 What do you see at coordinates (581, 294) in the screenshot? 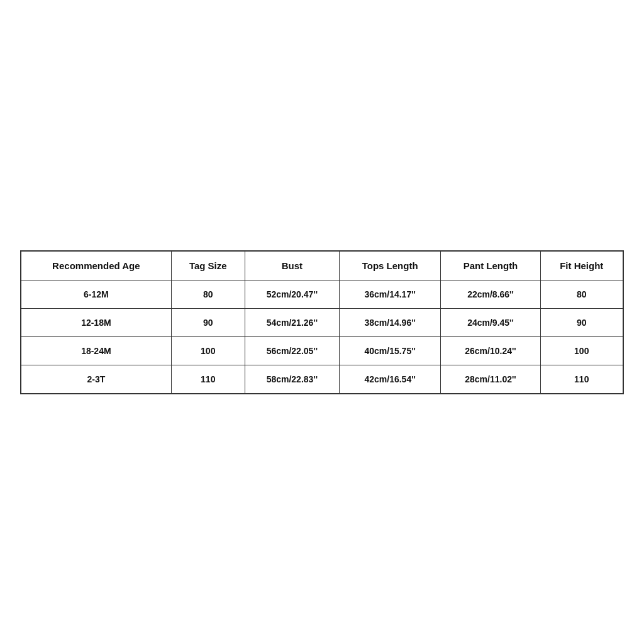
I see `cell-fit-height: 80` at bounding box center [581, 294].